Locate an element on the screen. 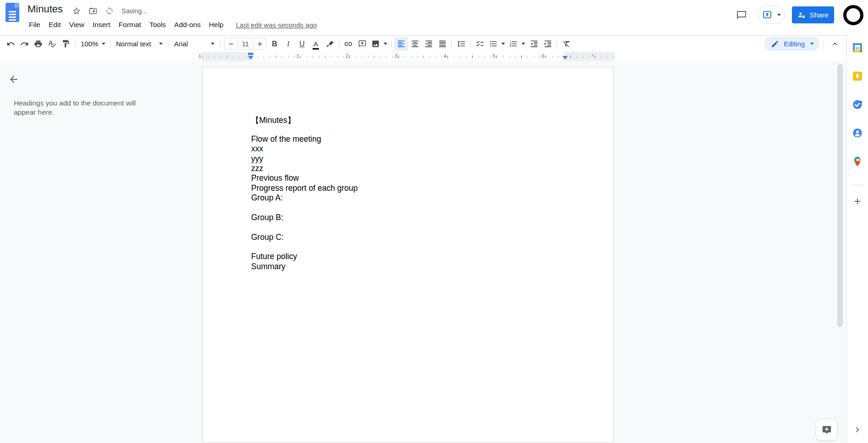 The height and width of the screenshot is (443, 868). doc-line: Summary is located at coordinates (304, 267).